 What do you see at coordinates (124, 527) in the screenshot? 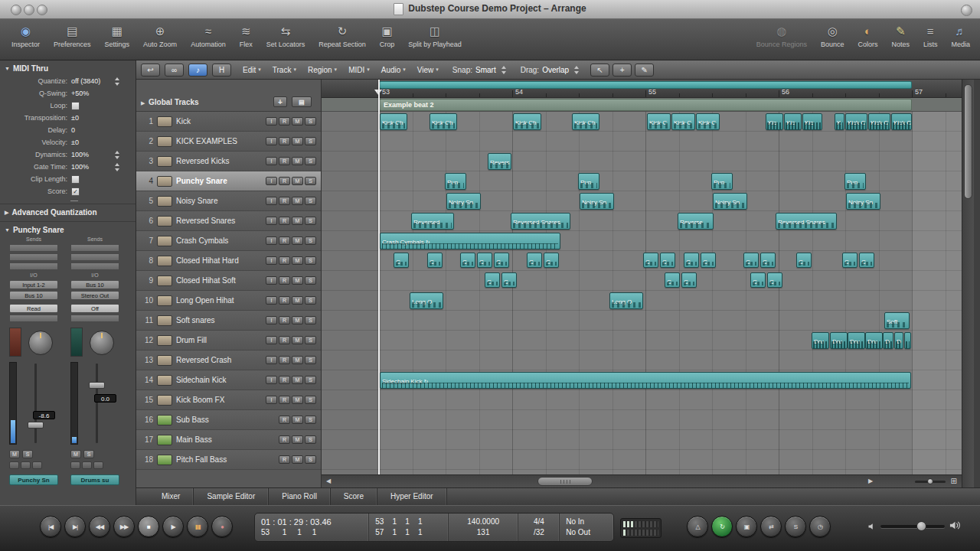
I see `forward-button: ▶▶` at bounding box center [124, 527].